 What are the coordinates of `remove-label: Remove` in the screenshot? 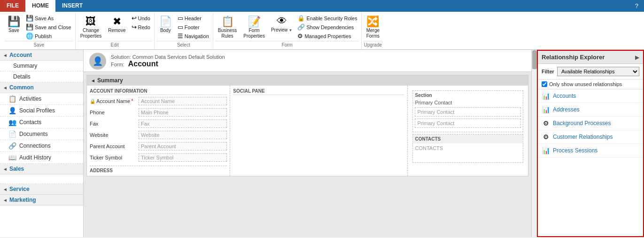 It's located at (116, 31).